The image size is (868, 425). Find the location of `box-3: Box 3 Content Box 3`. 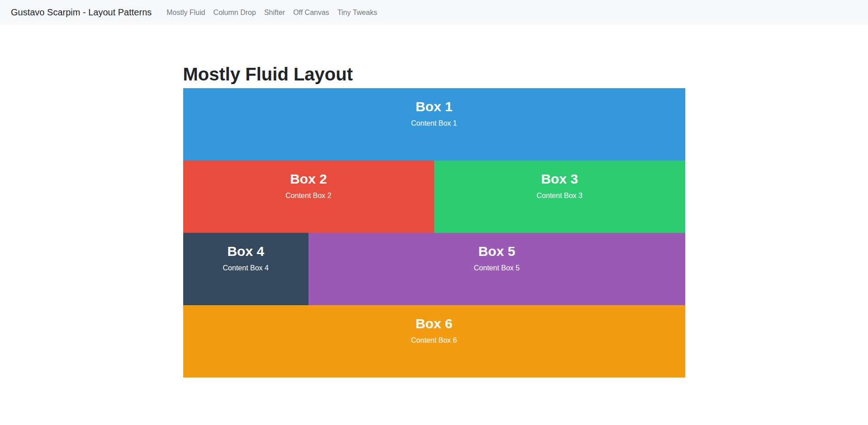

box-3: Box 3 Content Box 3 is located at coordinates (560, 197).